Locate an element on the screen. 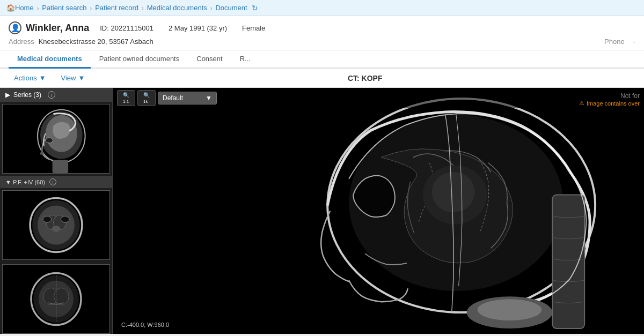  view-label: View is located at coordinates (69, 78).